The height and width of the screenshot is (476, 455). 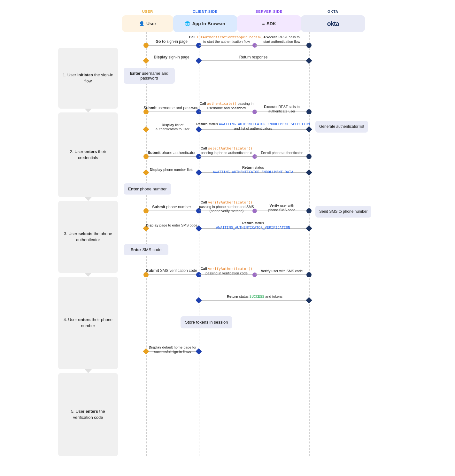 What do you see at coordinates (227, 269) in the screenshot?
I see `label-call-verify-sms-1: Call verifyAuthenticator()` at bounding box center [227, 269].